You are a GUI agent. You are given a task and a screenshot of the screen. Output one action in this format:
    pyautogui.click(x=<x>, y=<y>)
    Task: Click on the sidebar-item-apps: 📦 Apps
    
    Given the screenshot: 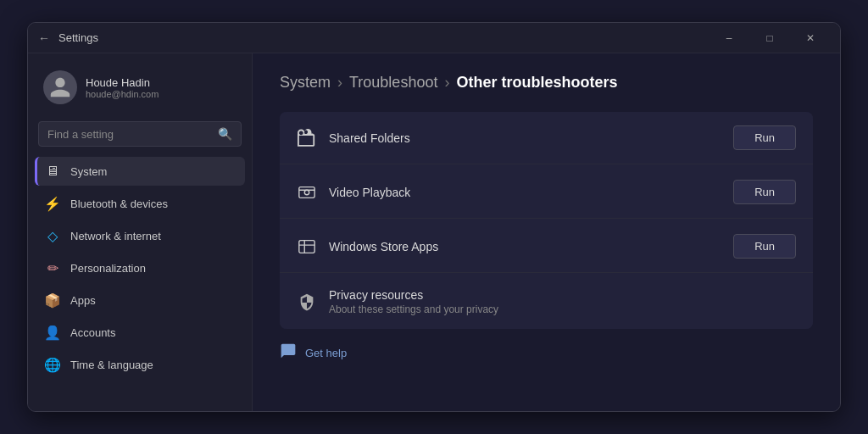 What is the action you would take?
    pyautogui.click(x=140, y=300)
    